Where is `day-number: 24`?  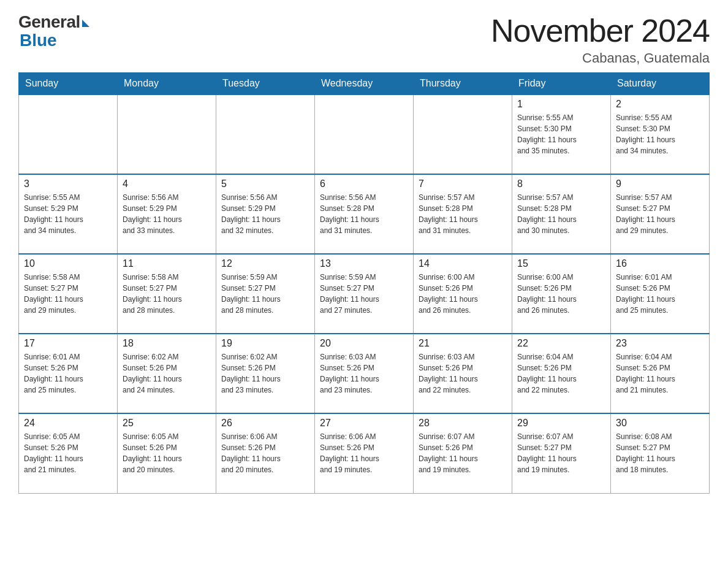 day-number: 24 is located at coordinates (68, 423).